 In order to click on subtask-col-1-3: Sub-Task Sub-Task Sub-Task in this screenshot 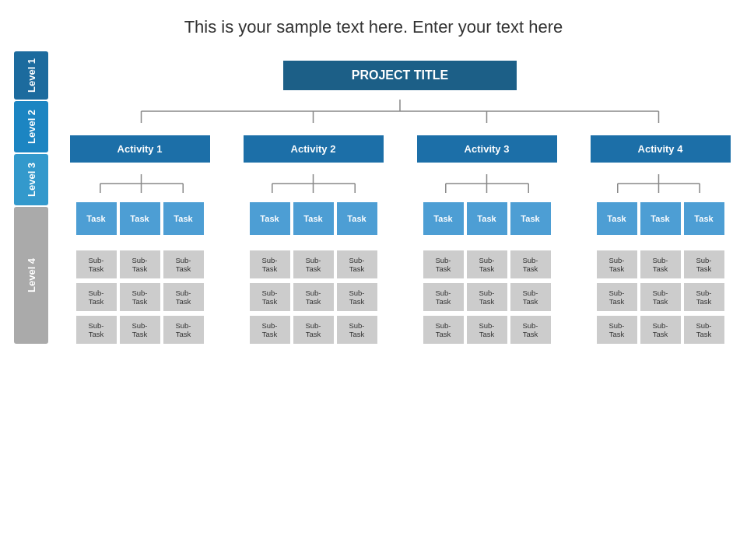, I will do `click(184, 297)`.